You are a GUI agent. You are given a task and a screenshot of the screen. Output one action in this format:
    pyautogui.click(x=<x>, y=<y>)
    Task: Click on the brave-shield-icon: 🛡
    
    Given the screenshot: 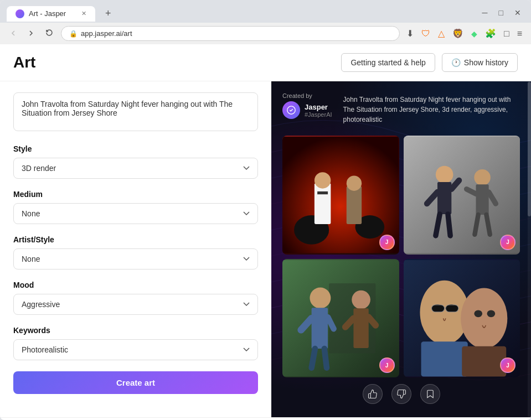 What is the action you would take?
    pyautogui.click(x=426, y=34)
    